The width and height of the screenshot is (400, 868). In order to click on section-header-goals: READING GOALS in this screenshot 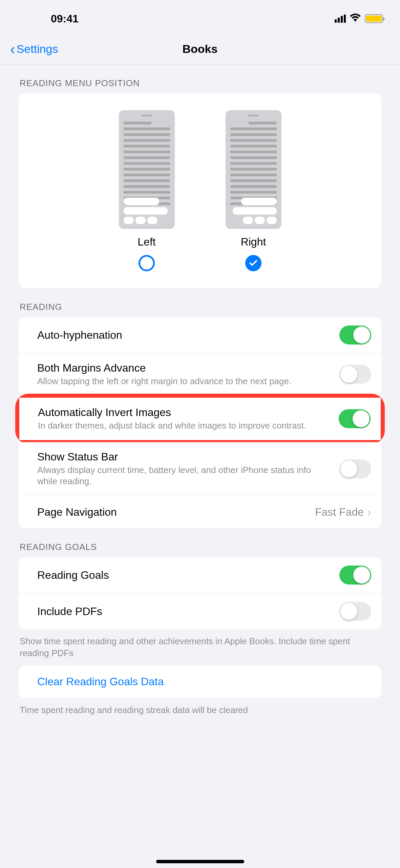, I will do `click(200, 542)`.